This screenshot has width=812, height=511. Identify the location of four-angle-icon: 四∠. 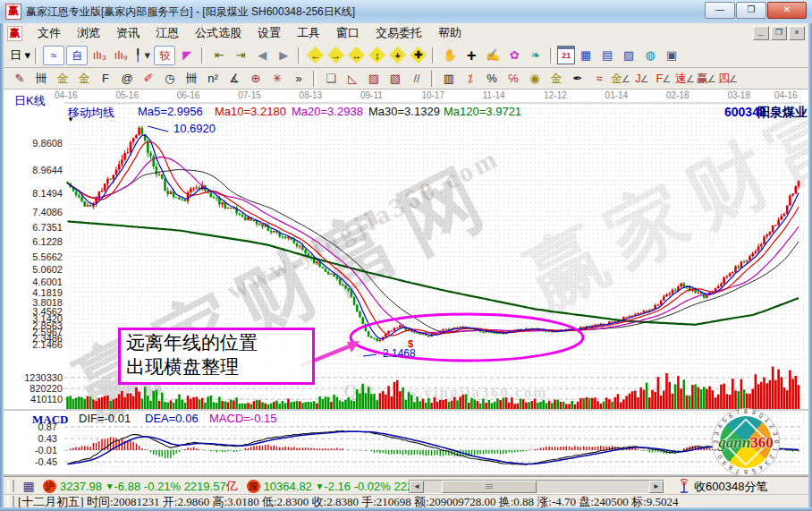
(728, 79).